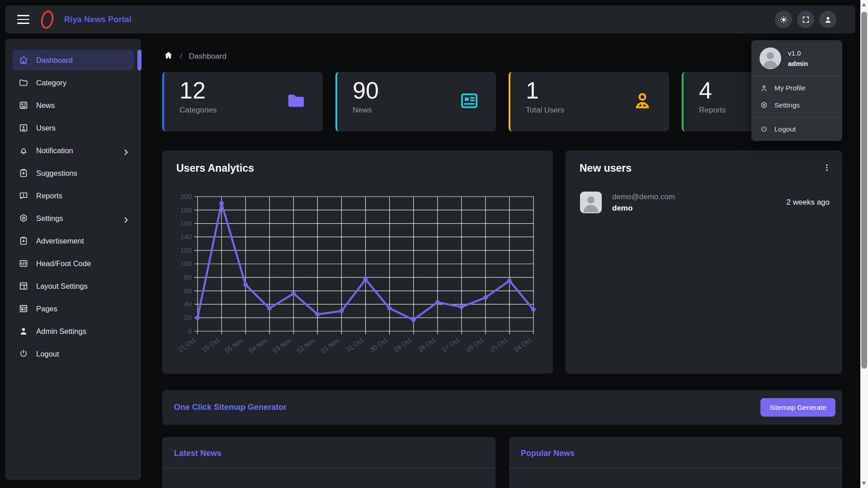 This screenshot has width=868, height=488. What do you see at coordinates (358, 163) in the screenshot?
I see `analytics-title: Users Analytics` at bounding box center [358, 163].